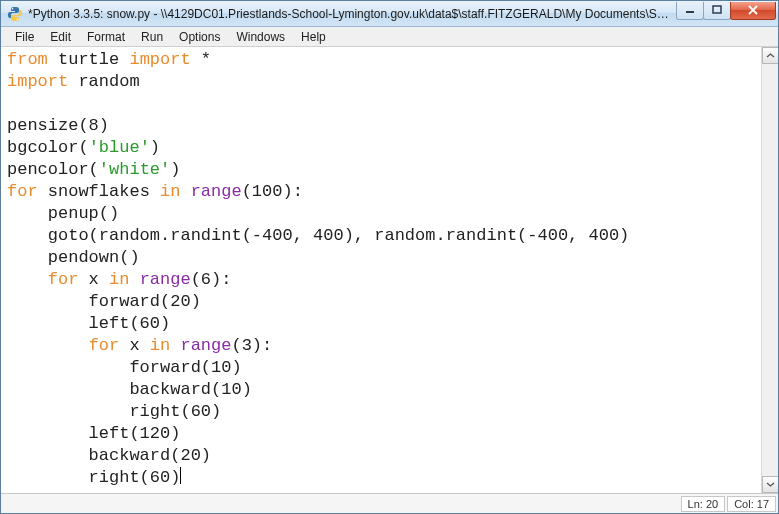 The image size is (779, 514). Describe the element at coordinates (314, 37) in the screenshot. I see `menu-help: Help` at that location.